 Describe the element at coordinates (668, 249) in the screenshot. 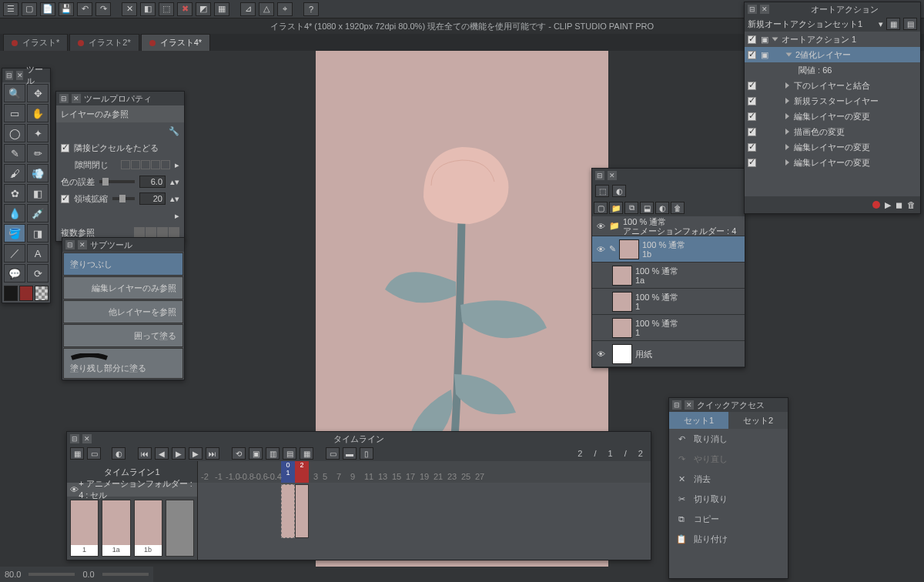

I see `layer-1b: 👁✎ 100 % 通常1b` at that location.